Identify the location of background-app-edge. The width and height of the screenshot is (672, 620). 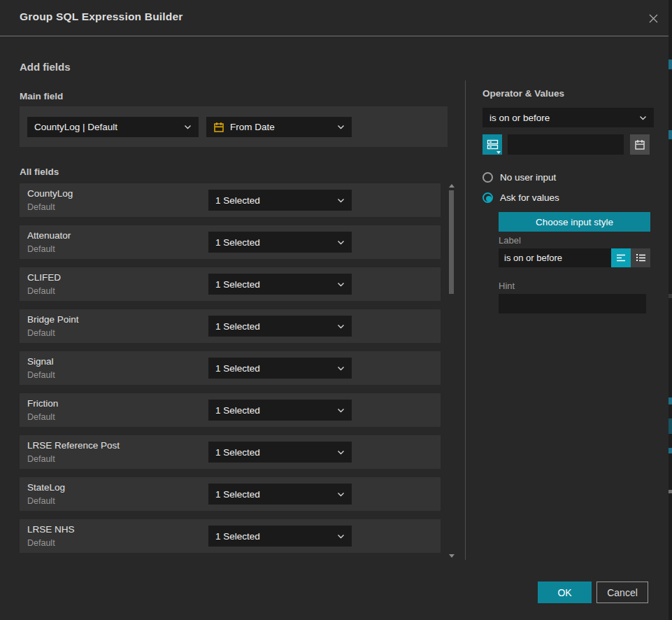
(670, 310).